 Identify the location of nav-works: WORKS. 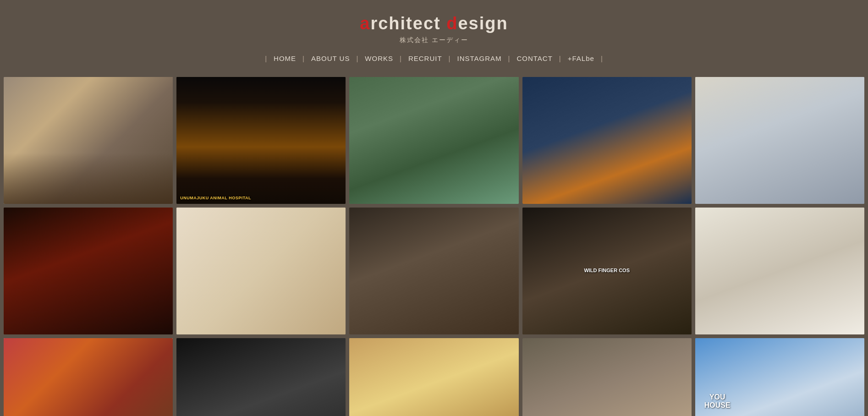
(379, 59).